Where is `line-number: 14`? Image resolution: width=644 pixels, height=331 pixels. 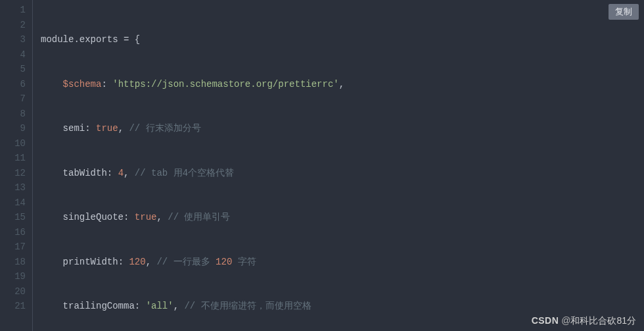
line-number: 14 is located at coordinates (16, 203).